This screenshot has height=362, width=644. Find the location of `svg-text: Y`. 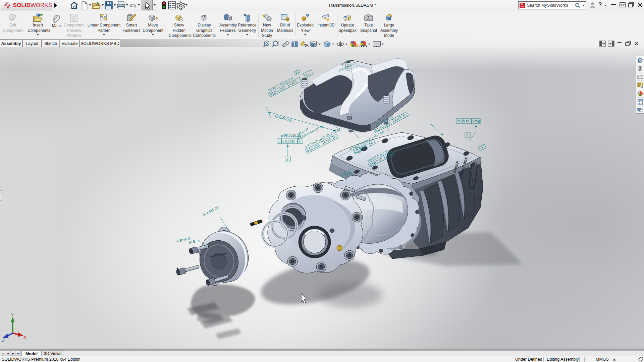

svg-text: Y is located at coordinates (12, 315).